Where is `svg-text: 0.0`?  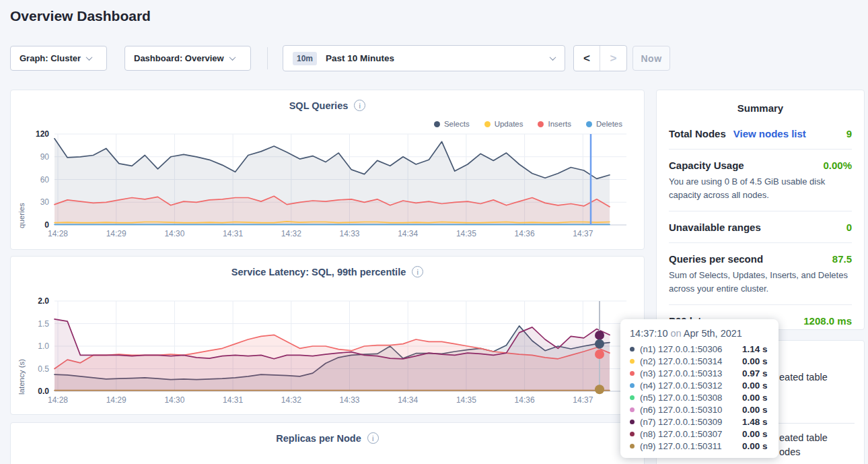
svg-text: 0.0 is located at coordinates (43, 391).